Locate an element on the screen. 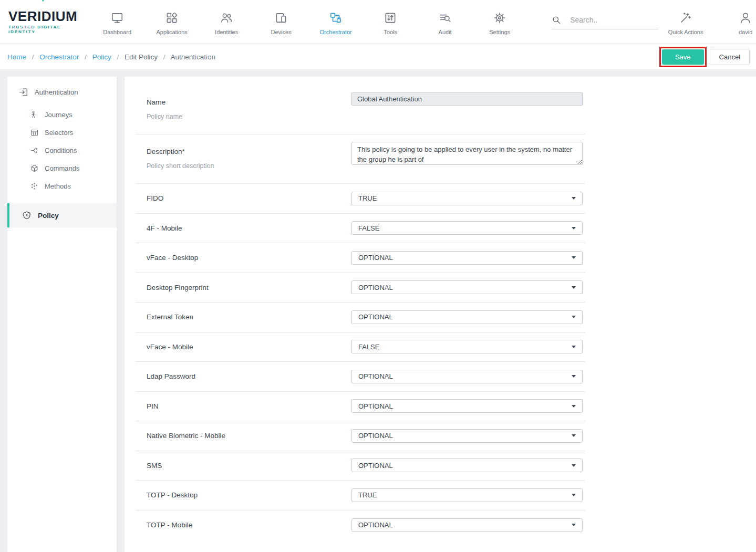 The image size is (756, 552). sidebar-item-conditions: Conditions is located at coordinates (62, 150).